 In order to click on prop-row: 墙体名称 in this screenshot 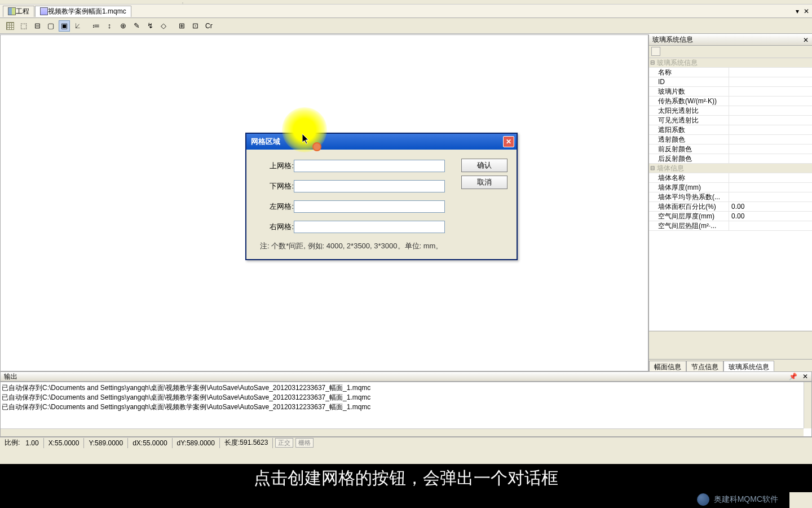, I will do `click(731, 178)`.